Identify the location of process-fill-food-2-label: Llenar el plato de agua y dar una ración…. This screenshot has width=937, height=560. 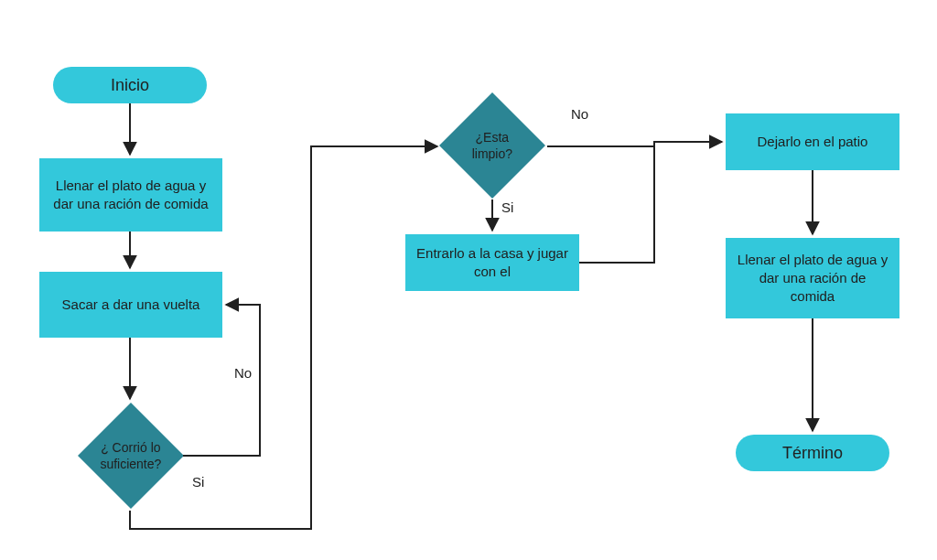
(813, 278).